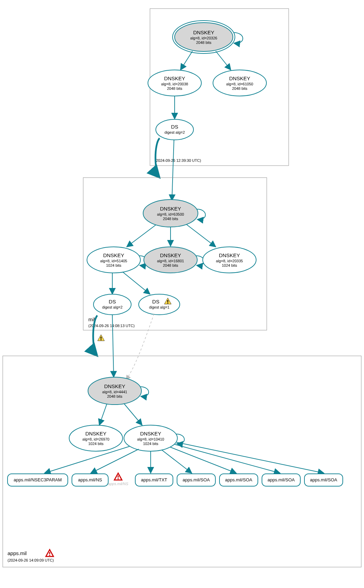 This screenshot has width=364, height=588. I want to click on ds-alg1, so click(159, 304).